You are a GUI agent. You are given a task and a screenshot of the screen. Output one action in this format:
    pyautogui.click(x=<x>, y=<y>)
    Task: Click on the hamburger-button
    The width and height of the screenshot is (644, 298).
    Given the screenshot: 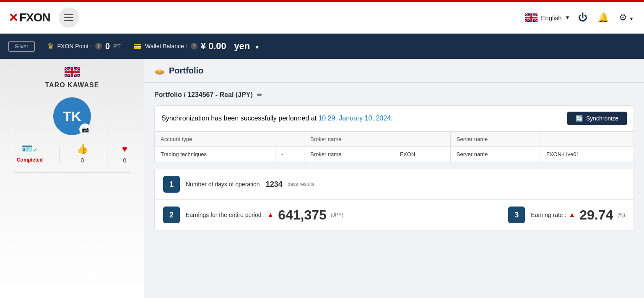 What is the action you would take?
    pyautogui.click(x=69, y=18)
    